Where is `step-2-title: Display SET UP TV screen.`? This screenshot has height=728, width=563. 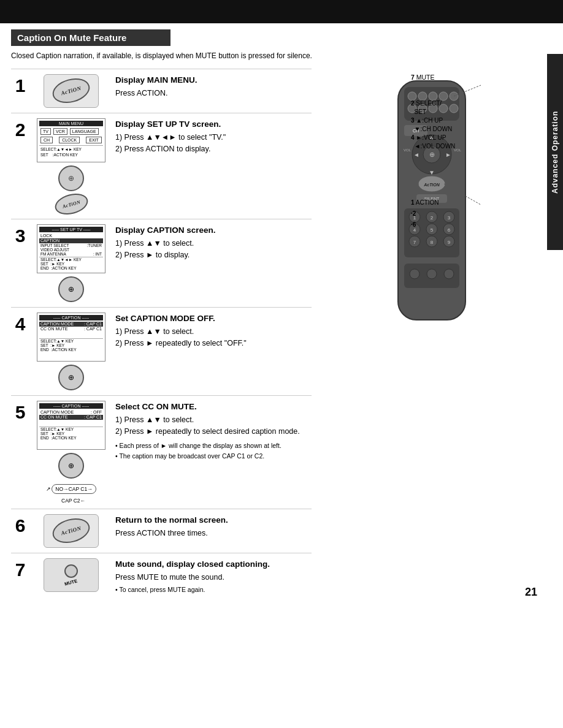 step-2-title: Display SET UP TV screen. is located at coordinates (213, 124).